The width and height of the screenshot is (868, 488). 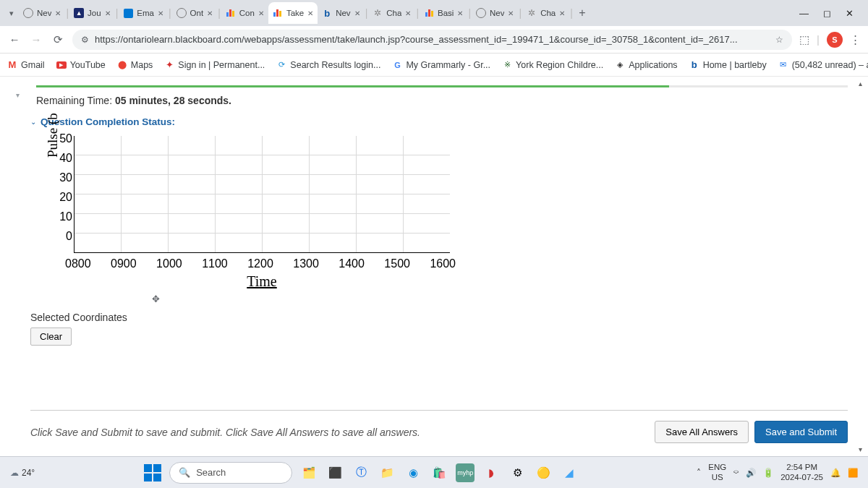 I want to click on bookmark-bartleby: bHome | bartleby, so click(x=728, y=65).